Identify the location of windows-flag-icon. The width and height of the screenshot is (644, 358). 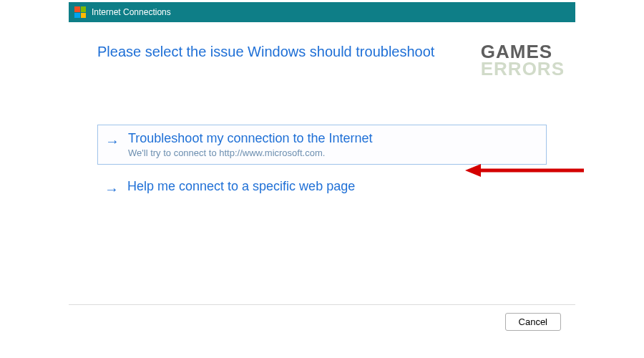
(80, 12).